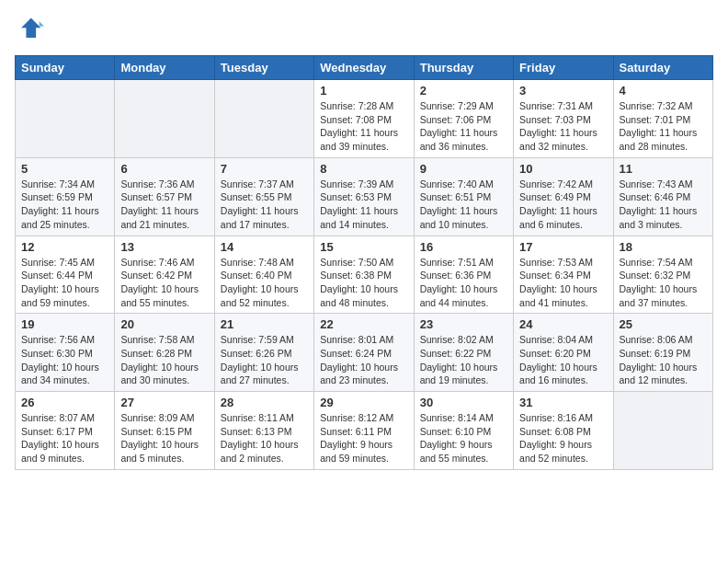 This screenshot has height=563, width=728. What do you see at coordinates (664, 247) in the screenshot?
I see `day-number: 18` at bounding box center [664, 247].